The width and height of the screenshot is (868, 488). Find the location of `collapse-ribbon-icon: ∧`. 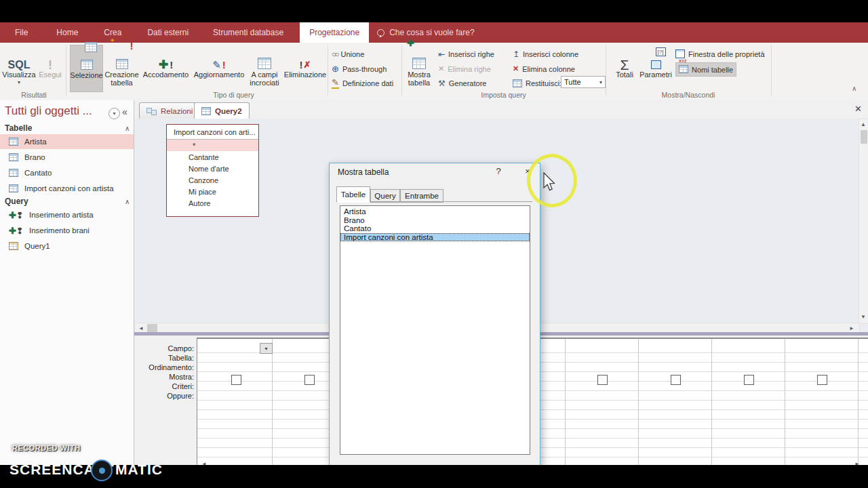

collapse-ribbon-icon: ∧ is located at coordinates (854, 88).